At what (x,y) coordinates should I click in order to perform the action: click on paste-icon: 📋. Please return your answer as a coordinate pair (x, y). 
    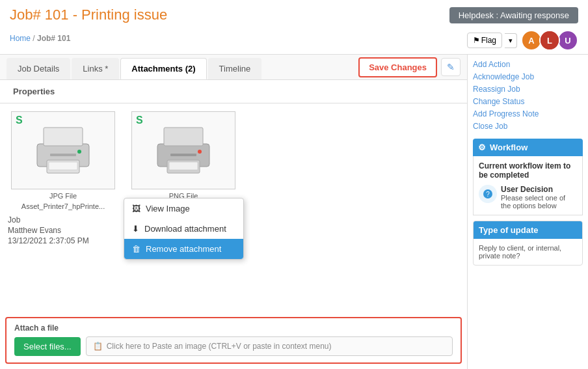
    Looking at the image, I should click on (98, 346).